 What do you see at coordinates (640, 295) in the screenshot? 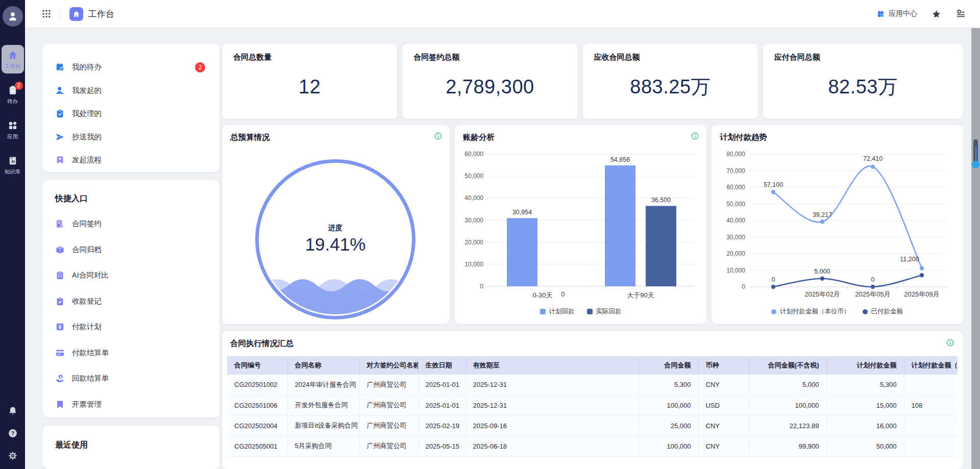
I see `svg-text: 大于90天` at bounding box center [640, 295].